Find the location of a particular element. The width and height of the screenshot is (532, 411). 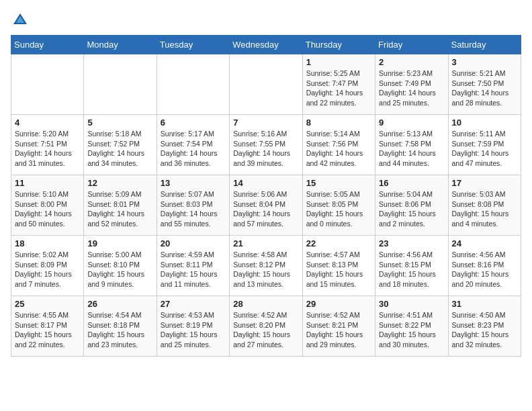

day-number: 6 is located at coordinates (193, 122).